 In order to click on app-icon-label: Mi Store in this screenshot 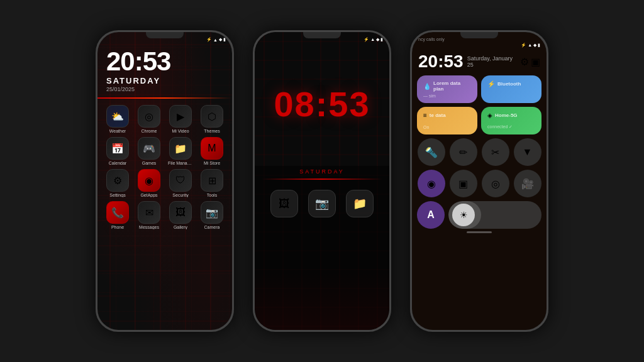, I will do `click(212, 163)`.